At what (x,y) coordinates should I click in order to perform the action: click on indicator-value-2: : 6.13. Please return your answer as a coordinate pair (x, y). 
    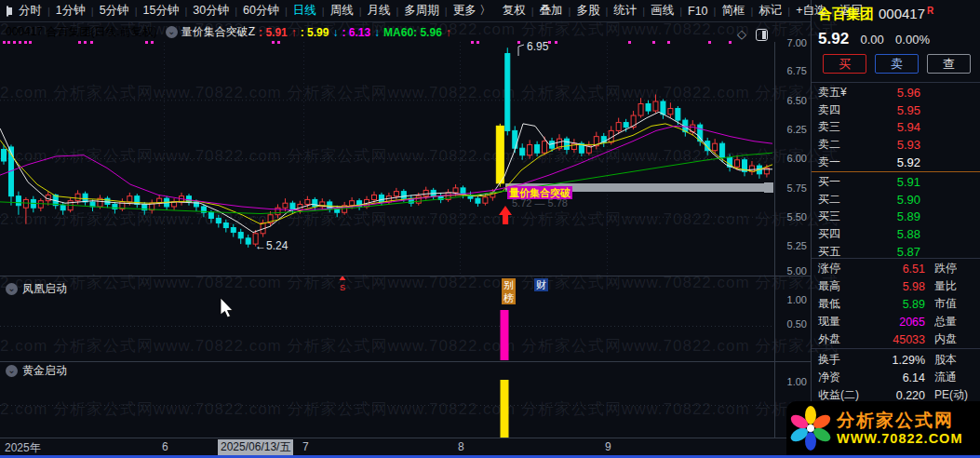
    Looking at the image, I should click on (356, 33).